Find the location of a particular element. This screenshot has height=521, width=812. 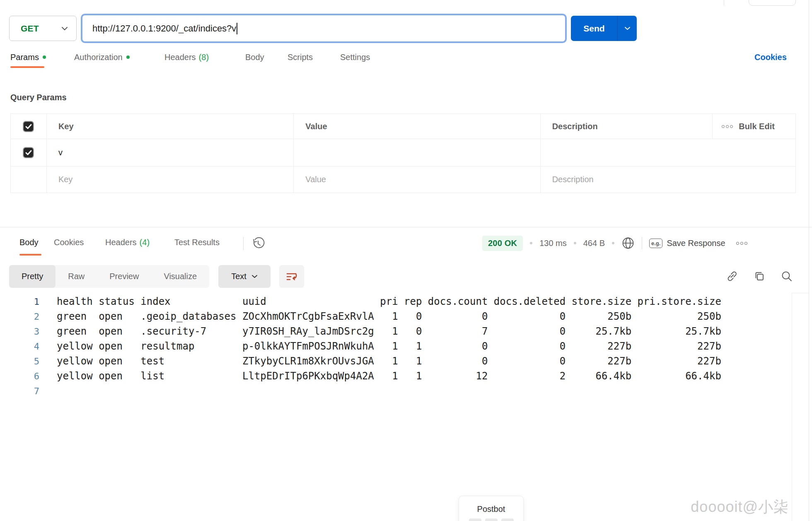

code-line: 1health status index uuid pri rep docs.c… is located at coordinates (366, 302).